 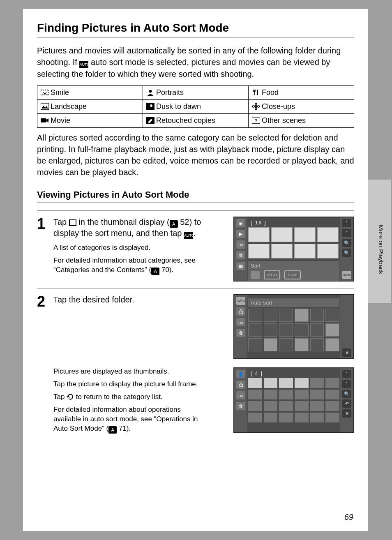 What do you see at coordinates (45, 106) in the screenshot?
I see `landscape-icon` at bounding box center [45, 106].